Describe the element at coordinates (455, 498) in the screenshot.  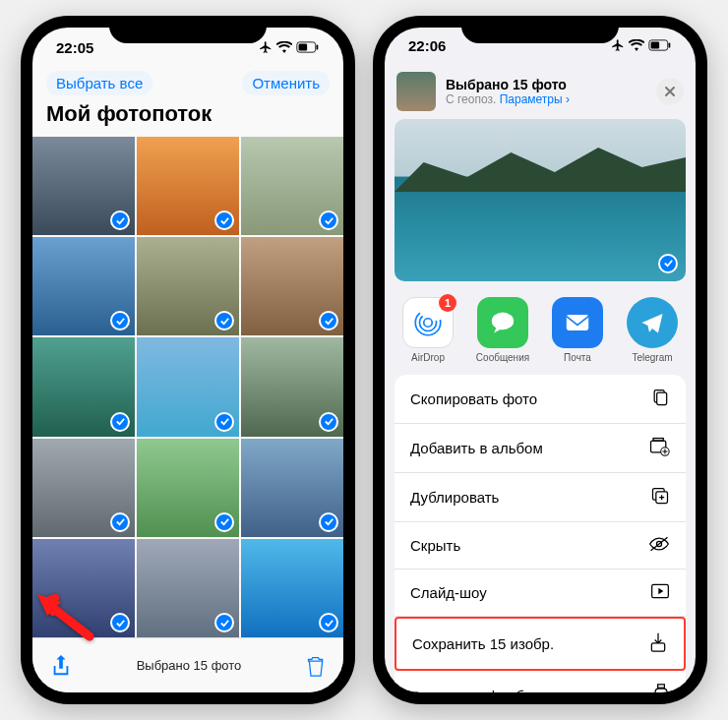
I see `action-label: Дублировать` at that location.